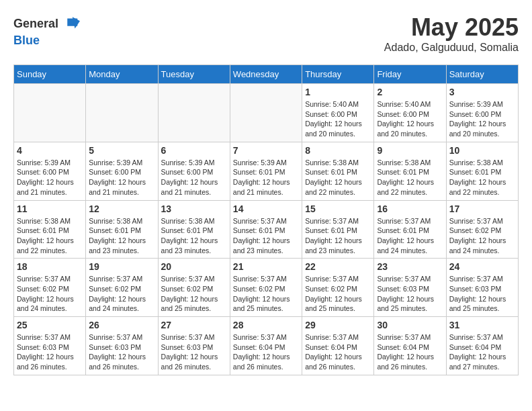 The height and width of the screenshot is (411, 532). I want to click on day-number: 1, so click(338, 92).